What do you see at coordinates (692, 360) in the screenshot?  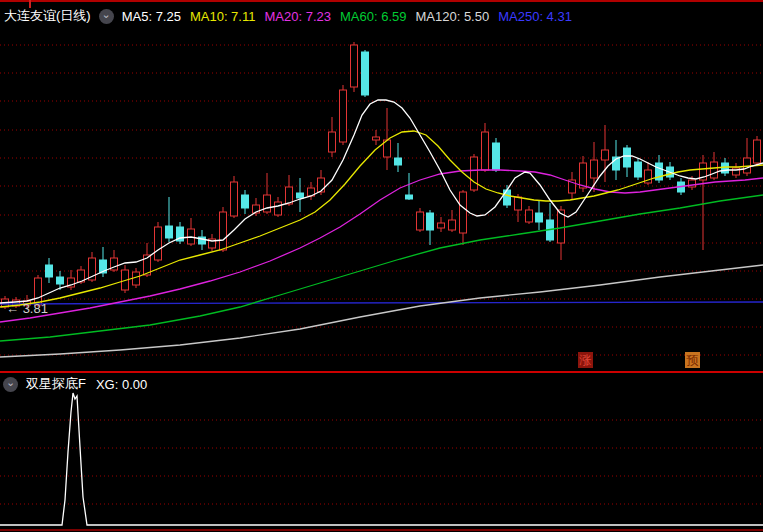 I see `forecast-signal-badge: 预` at bounding box center [692, 360].